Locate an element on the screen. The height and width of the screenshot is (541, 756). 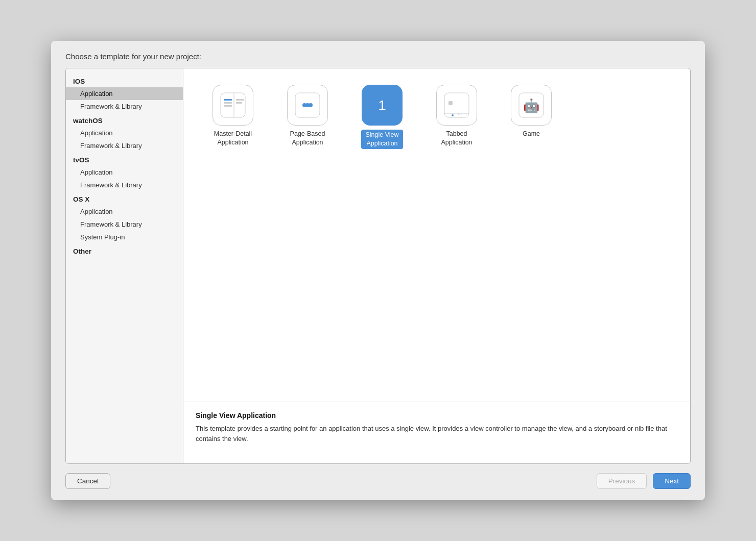
sidebar-section-ios: iOS is located at coordinates (125, 81).